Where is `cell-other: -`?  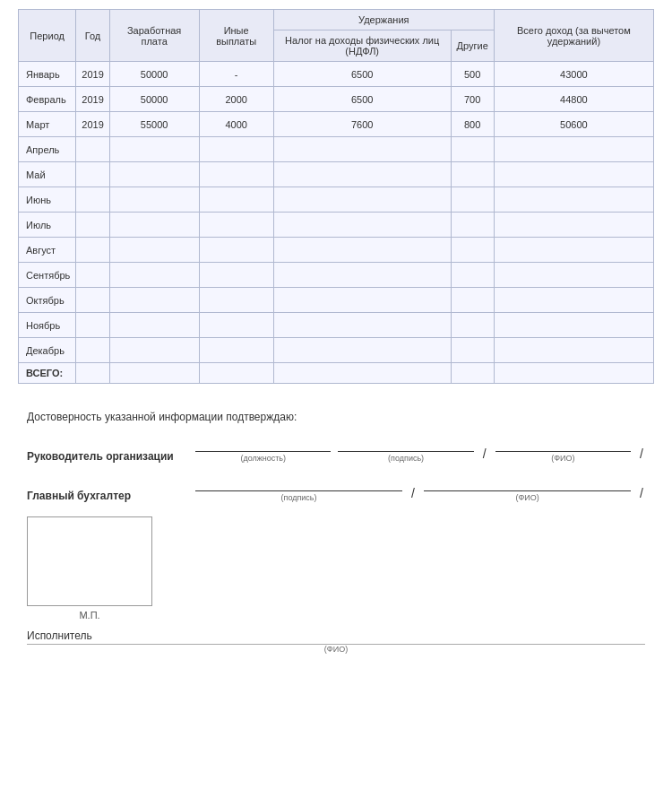
cell-other: - is located at coordinates (237, 74).